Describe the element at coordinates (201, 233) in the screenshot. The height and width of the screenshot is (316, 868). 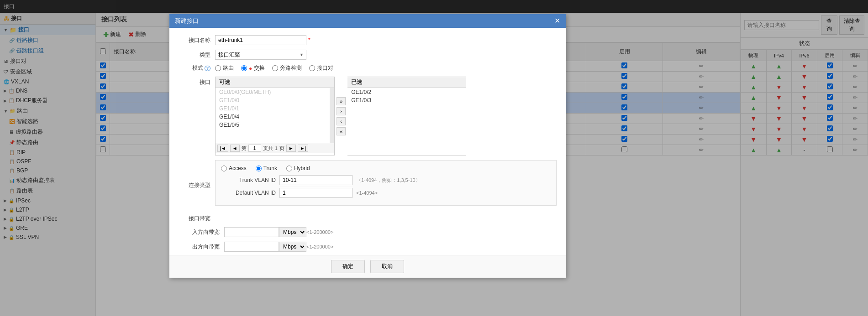
I see `inbound-label: 入方向带宽` at that location.